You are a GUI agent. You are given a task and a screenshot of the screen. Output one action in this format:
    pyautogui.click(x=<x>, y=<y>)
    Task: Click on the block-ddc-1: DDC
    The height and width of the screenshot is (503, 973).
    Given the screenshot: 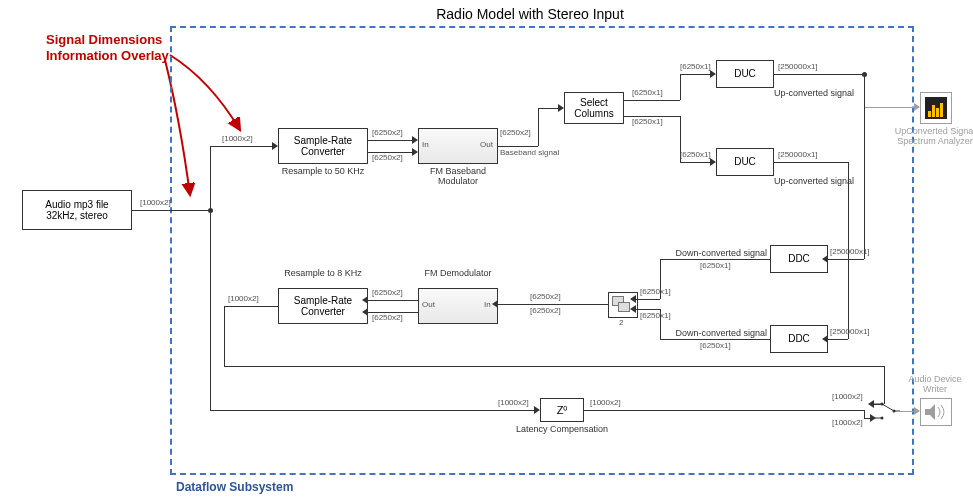 What is the action you would take?
    pyautogui.click(x=799, y=259)
    